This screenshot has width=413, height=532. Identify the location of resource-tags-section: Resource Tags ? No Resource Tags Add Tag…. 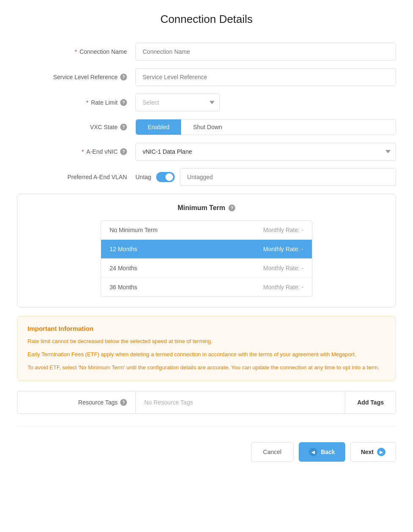
(206, 402).